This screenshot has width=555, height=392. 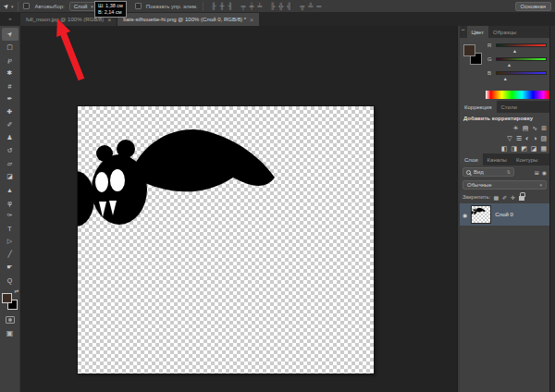 What do you see at coordinates (10, 151) in the screenshot?
I see `history-brush-tool-button: ↺` at bounding box center [10, 151].